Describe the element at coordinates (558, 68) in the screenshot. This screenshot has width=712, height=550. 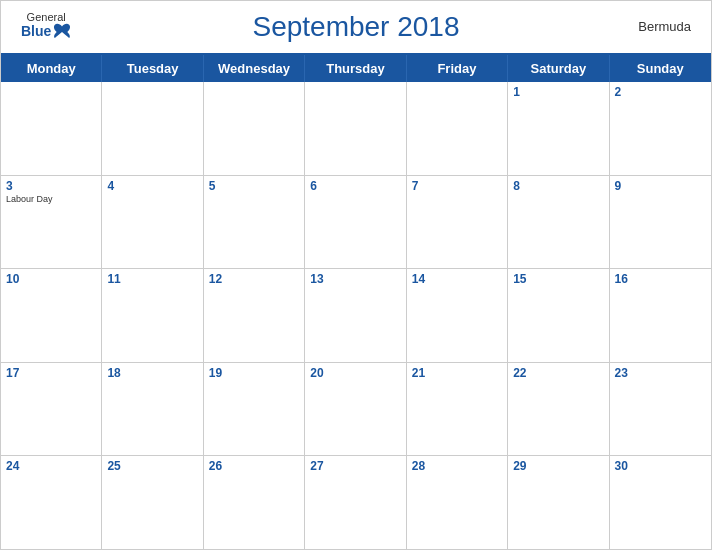
I see `day-header-saturday: Saturday` at that location.